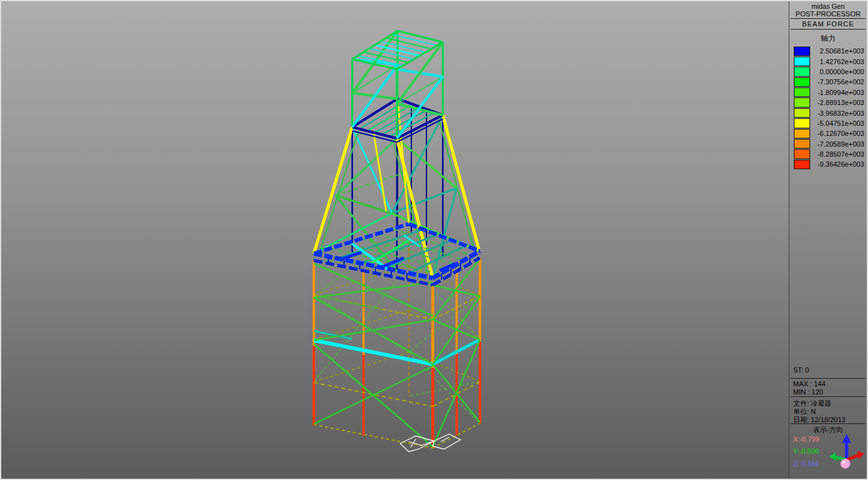 The image size is (868, 480). I want to click on axis-triad-icon, so click(847, 453).